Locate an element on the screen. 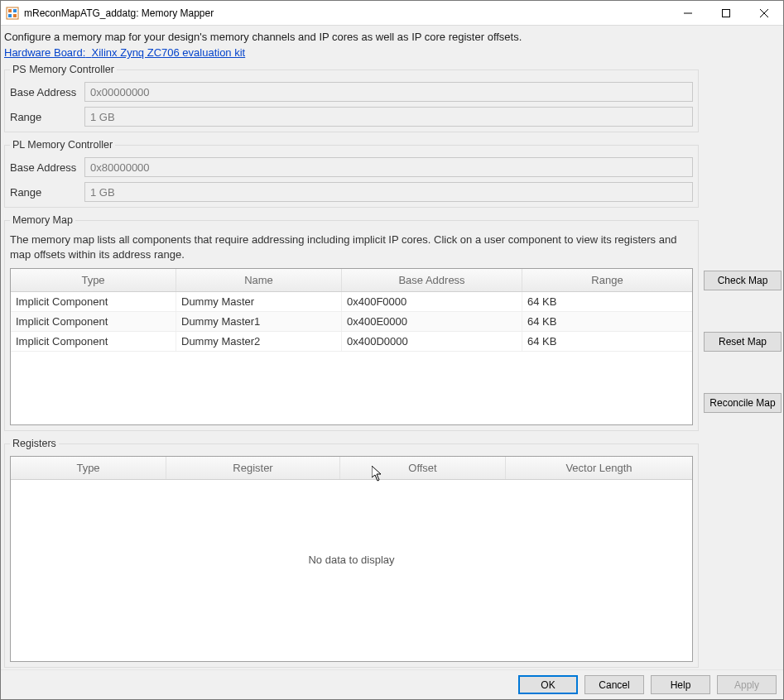 This screenshot has width=784, height=700. cancel-button: Cancel is located at coordinates (614, 685).